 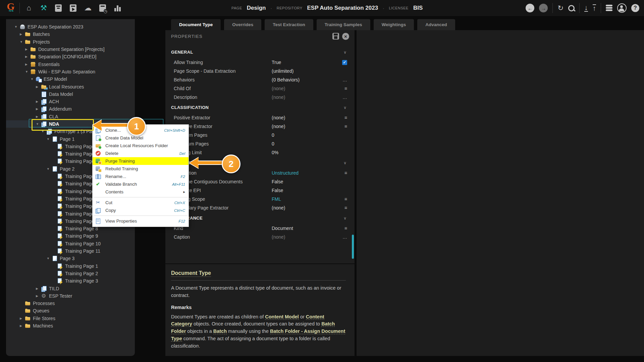 I want to click on batch-process-icon, so click(x=73, y=8).